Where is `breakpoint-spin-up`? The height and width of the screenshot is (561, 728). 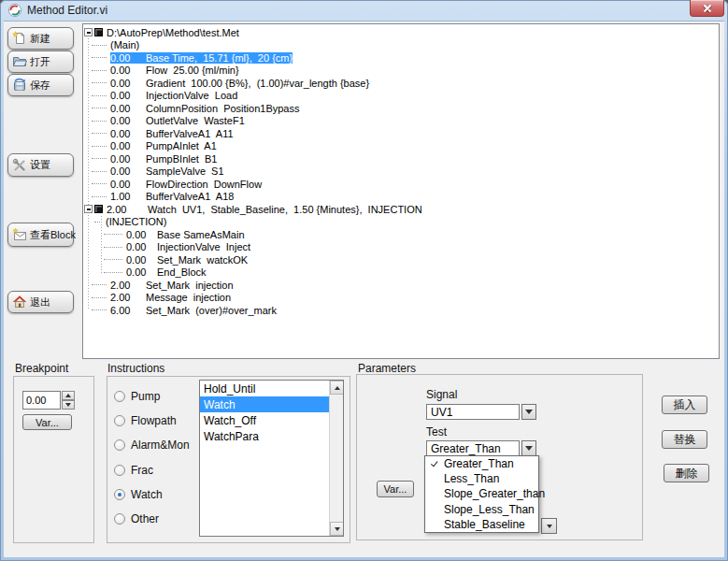 breakpoint-spin-up is located at coordinates (68, 396).